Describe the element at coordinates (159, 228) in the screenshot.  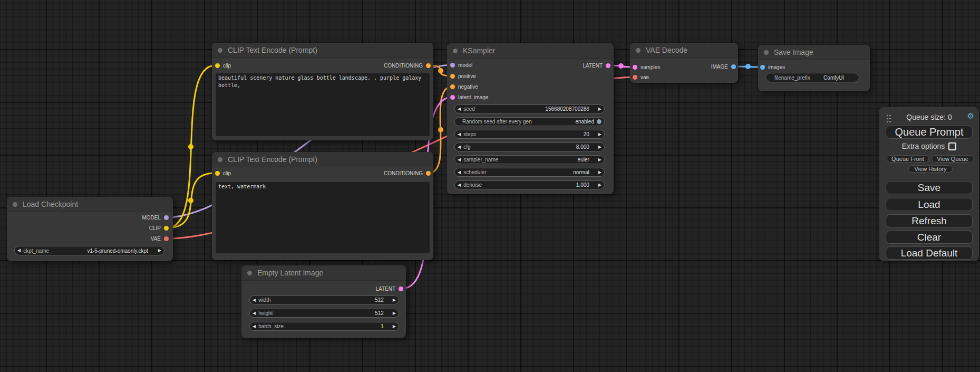
I see `output-slot-clip: CLIP` at that location.